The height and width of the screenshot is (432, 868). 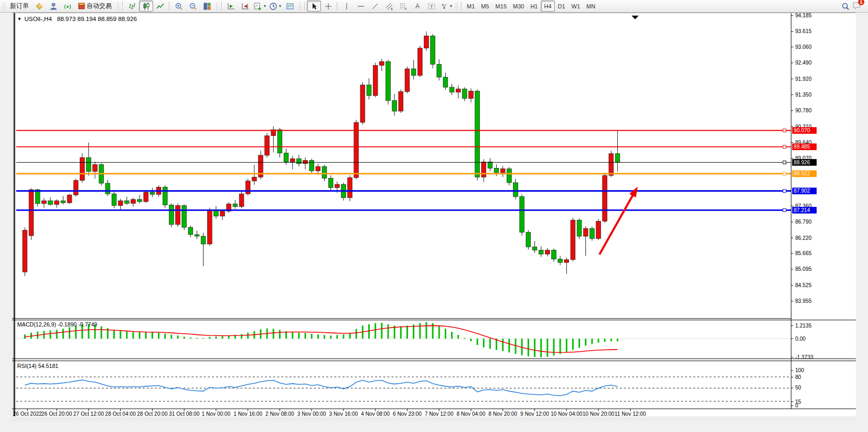 I want to click on svg-text: 89.485, so click(x=801, y=147).